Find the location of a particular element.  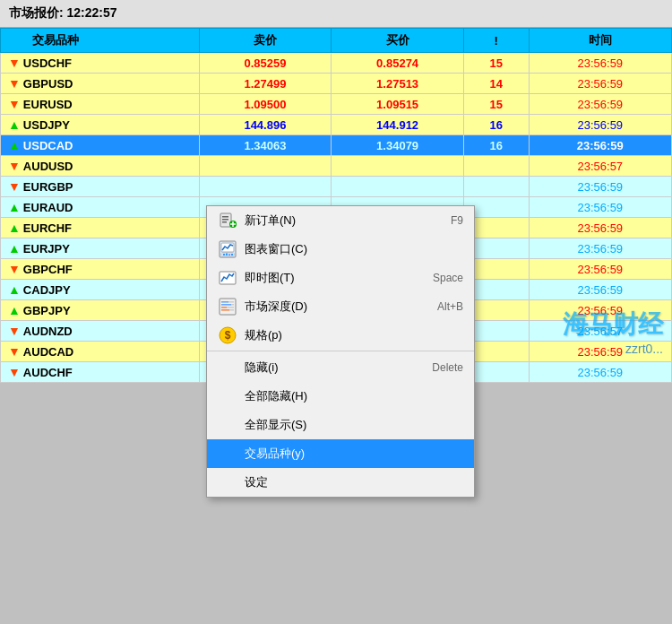

ctx-label-spec: 规格(p) is located at coordinates (354, 335).